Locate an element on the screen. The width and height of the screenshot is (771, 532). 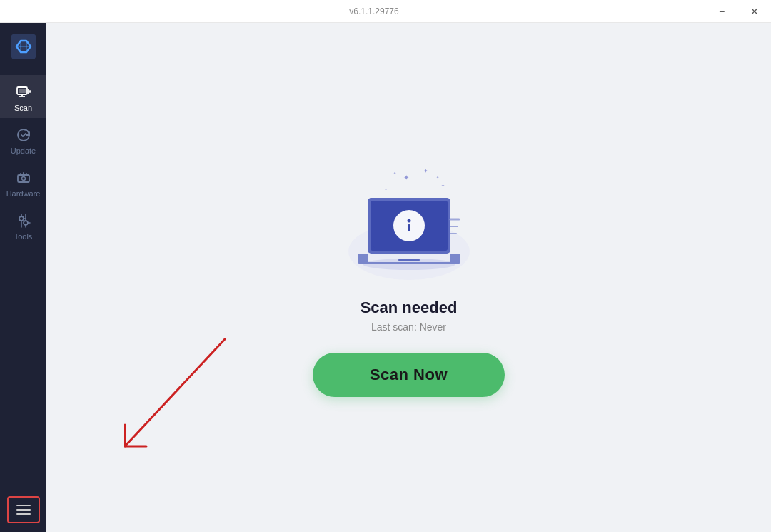
version-label: v6.1.1.29776 is located at coordinates (353, 11).